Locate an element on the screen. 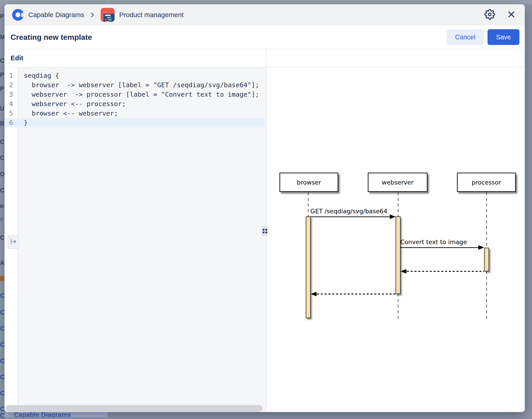 This screenshot has width=532, height=419. pane-resize-handle is located at coordinates (265, 231).